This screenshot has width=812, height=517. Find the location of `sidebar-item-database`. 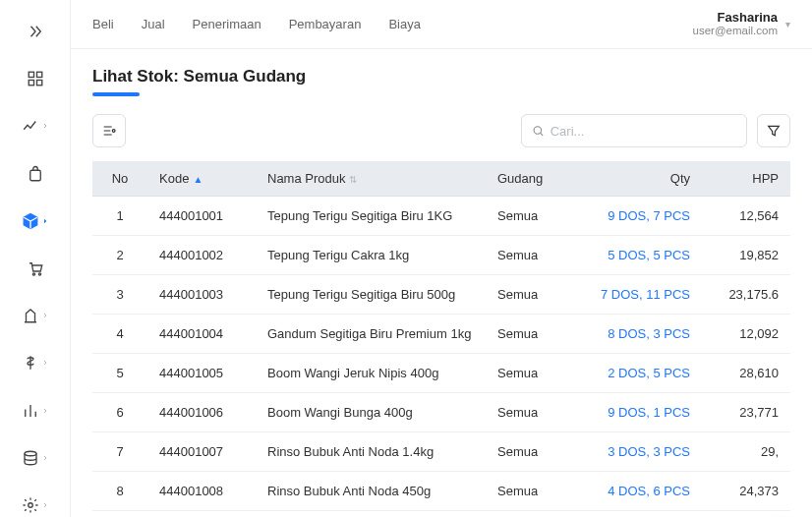

sidebar-item-database is located at coordinates (35, 458).